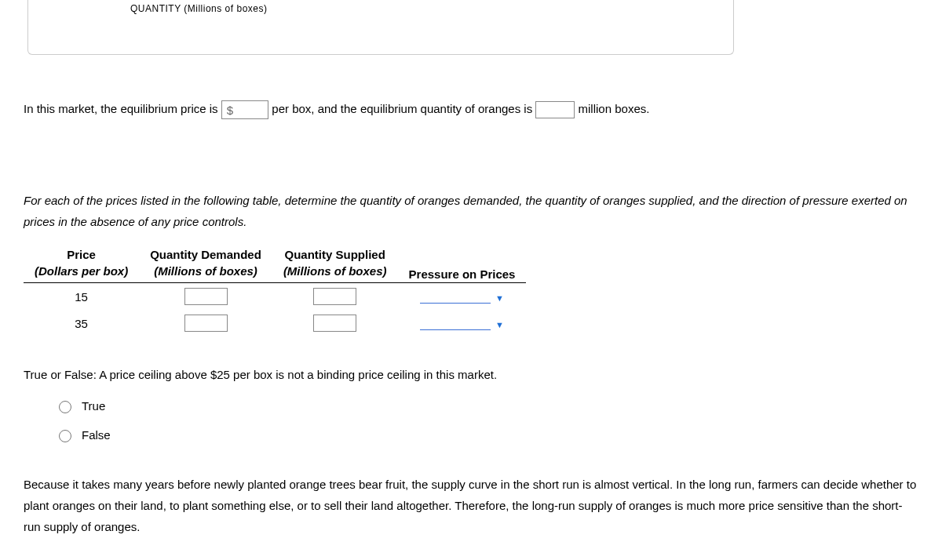  Describe the element at coordinates (614, 108) in the screenshot. I see `eq-text-tail: million boxes.` at that location.